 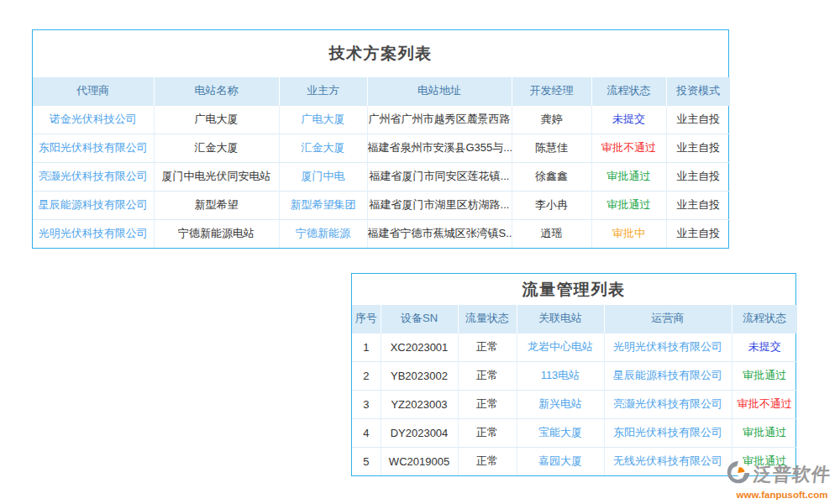 What do you see at coordinates (217, 91) in the screenshot?
I see `tech-header-station-name: 电站名称` at bounding box center [217, 91].